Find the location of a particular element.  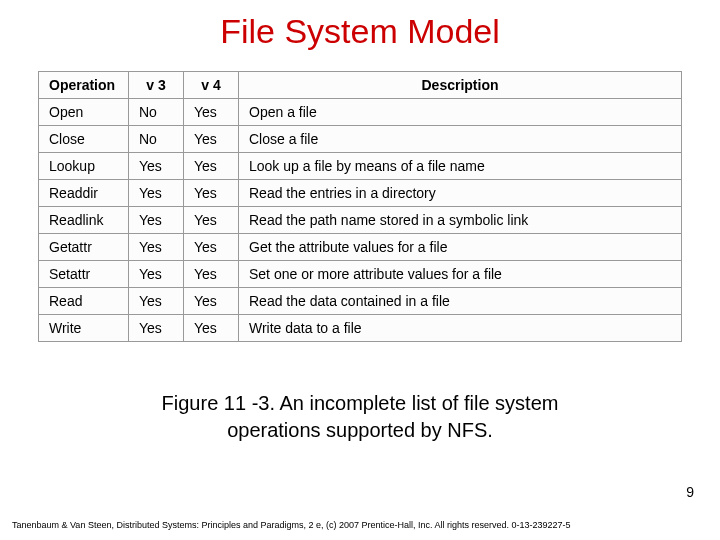

caption-line-2: operations supported by NFS. is located at coordinates (360, 430).